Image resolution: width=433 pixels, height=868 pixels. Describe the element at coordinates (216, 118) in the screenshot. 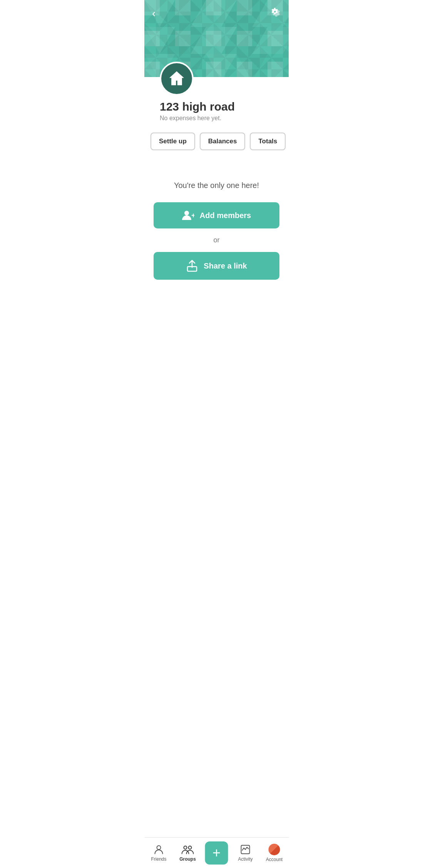

I see `group-subtitle: No expenses here yet.` at that location.